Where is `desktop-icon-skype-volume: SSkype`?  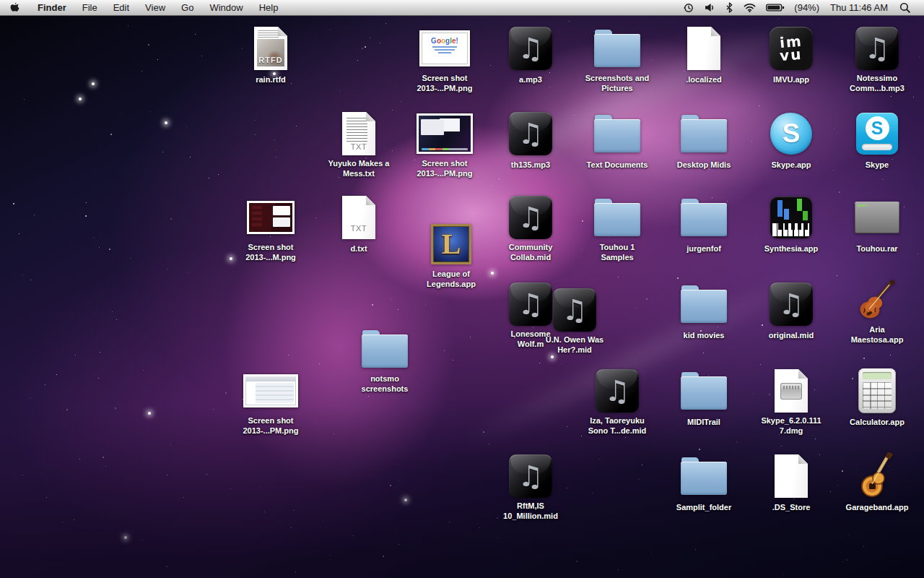 desktop-icon-skype-volume: SSkype is located at coordinates (877, 140).